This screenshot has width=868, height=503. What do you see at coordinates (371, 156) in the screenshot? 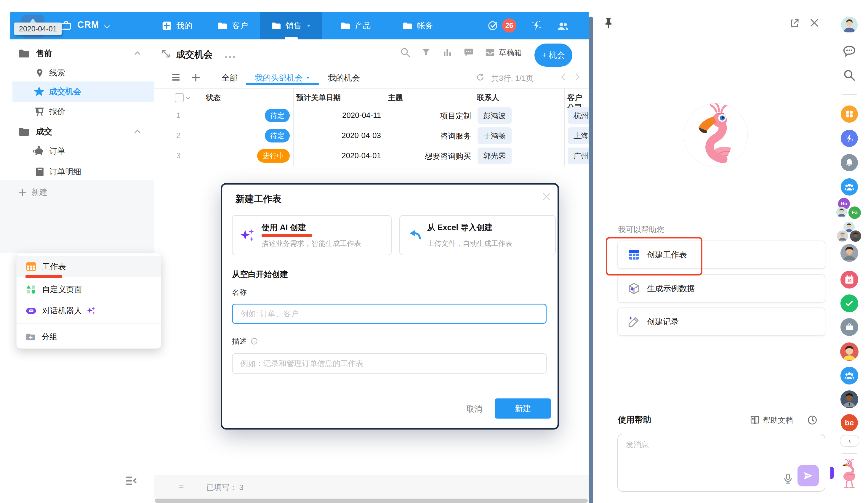
I see `table-row: 3 进行中 2020-04-01 想要咨询购买 郭光霁 广州中` at bounding box center [371, 156].